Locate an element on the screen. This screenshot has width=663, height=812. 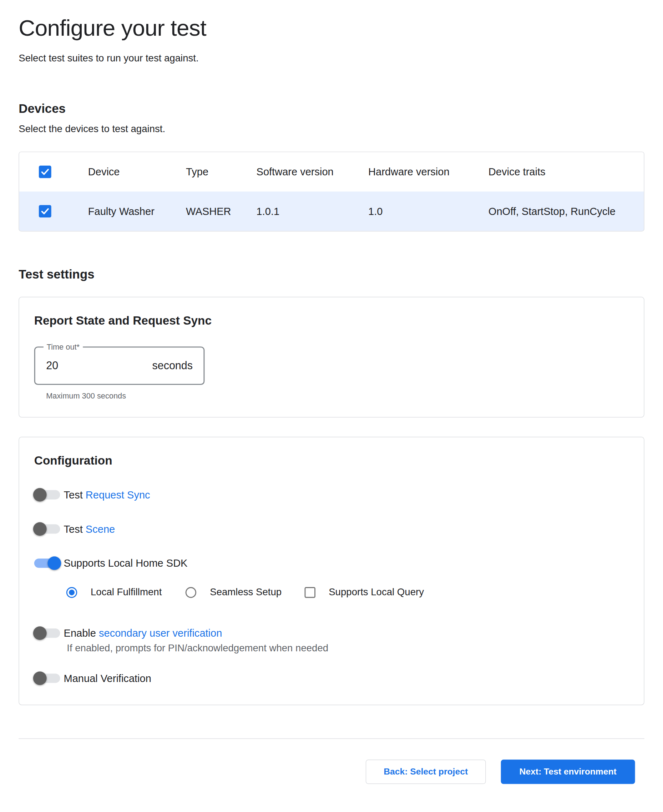
next-test-environment-button: Next: Test environment is located at coordinates (568, 772).